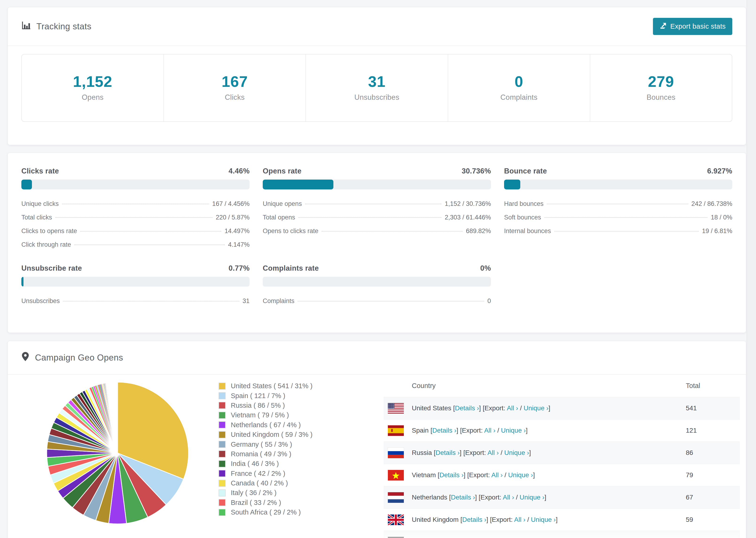 This screenshot has height=538, width=756. What do you see at coordinates (40, 171) in the screenshot?
I see `rate-title: Clicks rate` at bounding box center [40, 171].